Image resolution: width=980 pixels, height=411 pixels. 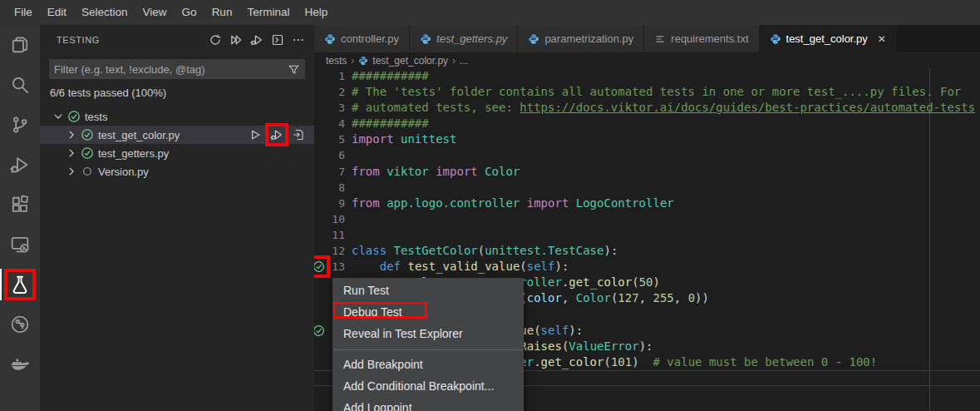 What do you see at coordinates (647, 77) in the screenshot?
I see `code-line-1: 1###########` at bounding box center [647, 77].